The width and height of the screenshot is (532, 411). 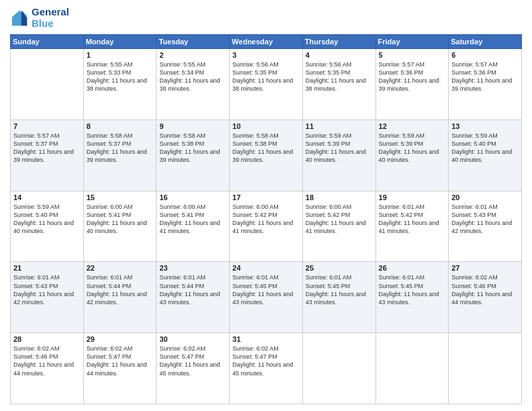 I want to click on day-number: 15, so click(x=120, y=197).